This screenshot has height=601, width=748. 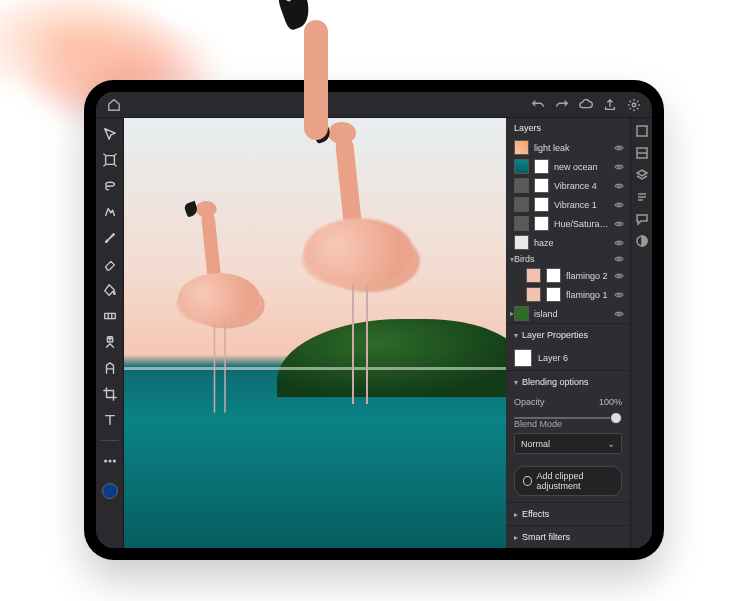 I want to click on layer-group-name: island, so click(x=572, y=314).